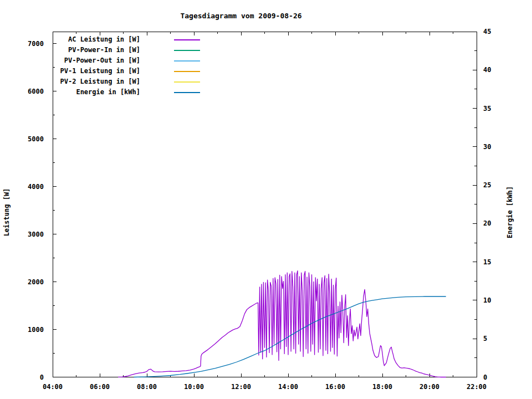 Image resolution: width=532 pixels, height=399 pixels. I want to click on y2-tick-label: 35, so click(497, 109).